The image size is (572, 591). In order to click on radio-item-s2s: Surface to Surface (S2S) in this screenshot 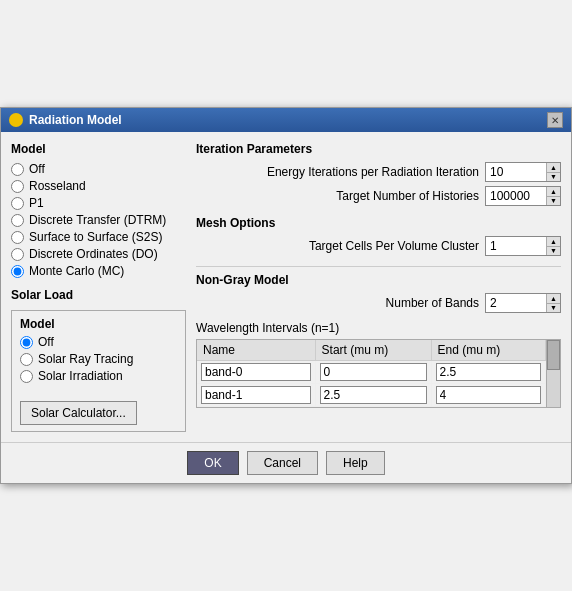, I will do `click(98, 237)`.